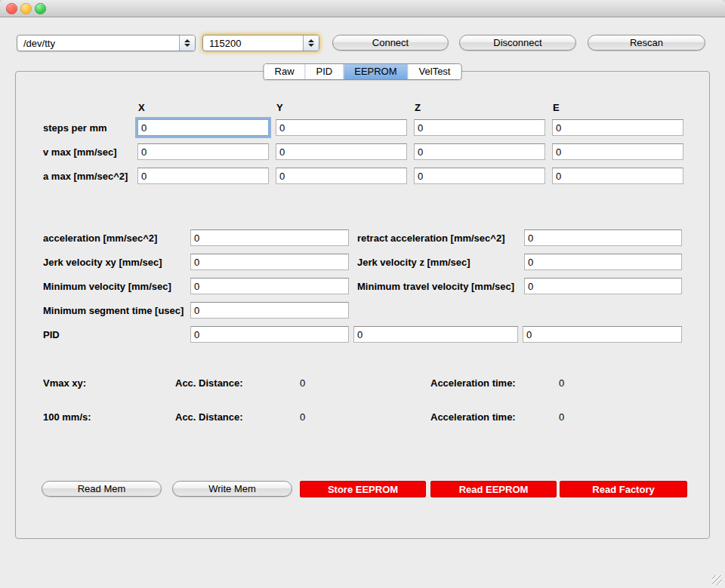  Describe the element at coordinates (270, 238) in the screenshot. I see `acceleration-field` at that location.